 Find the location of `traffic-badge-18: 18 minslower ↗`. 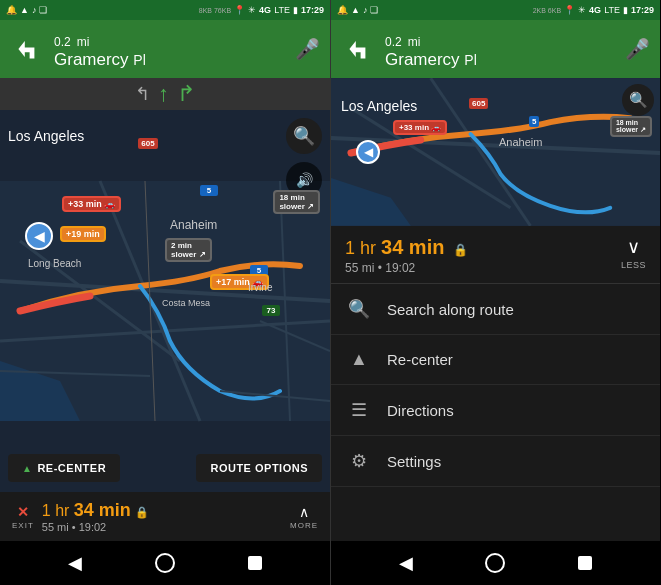

traffic-badge-18: 18 minslower ↗ is located at coordinates (296, 202).